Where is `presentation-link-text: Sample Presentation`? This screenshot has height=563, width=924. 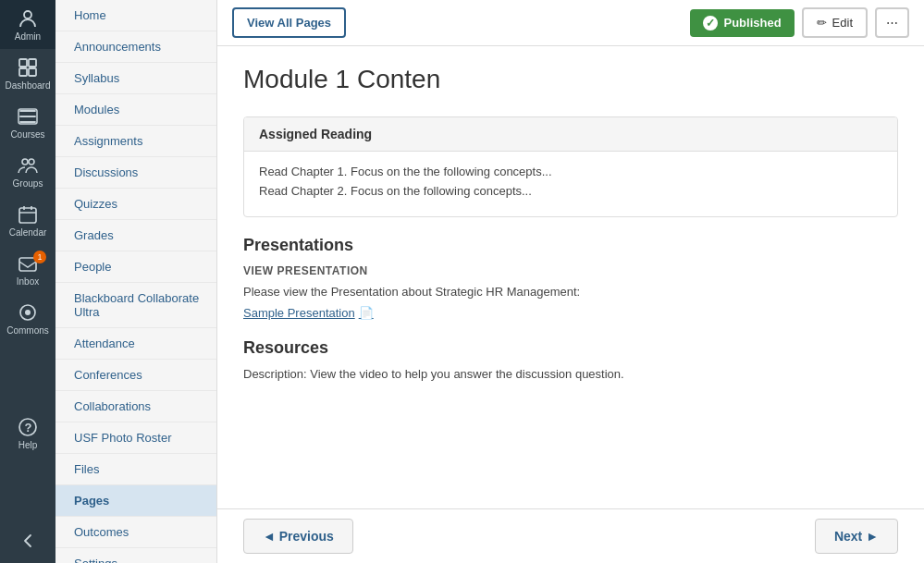 presentation-link-text: Sample Presentation is located at coordinates (300, 312).